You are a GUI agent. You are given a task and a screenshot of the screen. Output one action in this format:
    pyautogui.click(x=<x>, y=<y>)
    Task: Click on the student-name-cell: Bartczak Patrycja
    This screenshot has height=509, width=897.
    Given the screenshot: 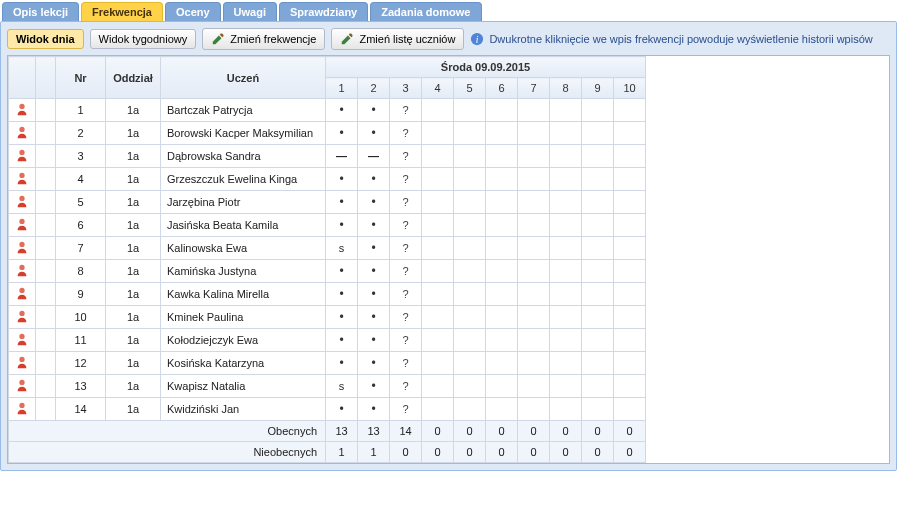 What is the action you would take?
    pyautogui.click(x=244, y=110)
    